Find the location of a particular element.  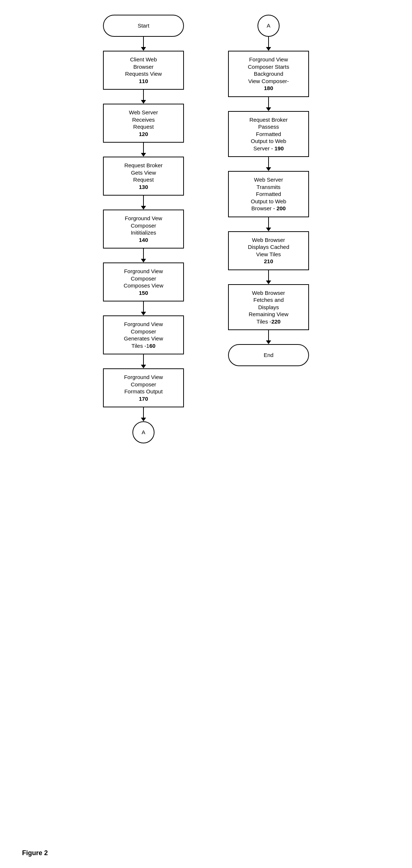

step-170-node: Forground ViewComposerFormats Output170 is located at coordinates (143, 388).